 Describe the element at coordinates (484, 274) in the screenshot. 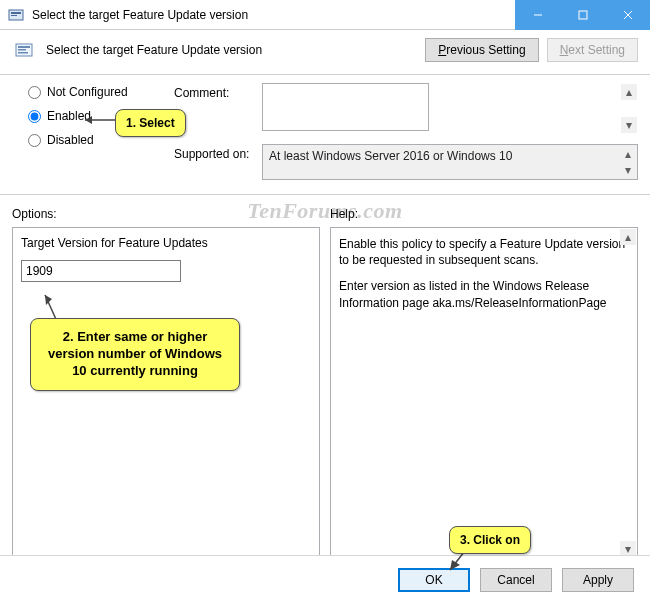

I see `help-text: Enable this policy to specify a Feature …` at that location.